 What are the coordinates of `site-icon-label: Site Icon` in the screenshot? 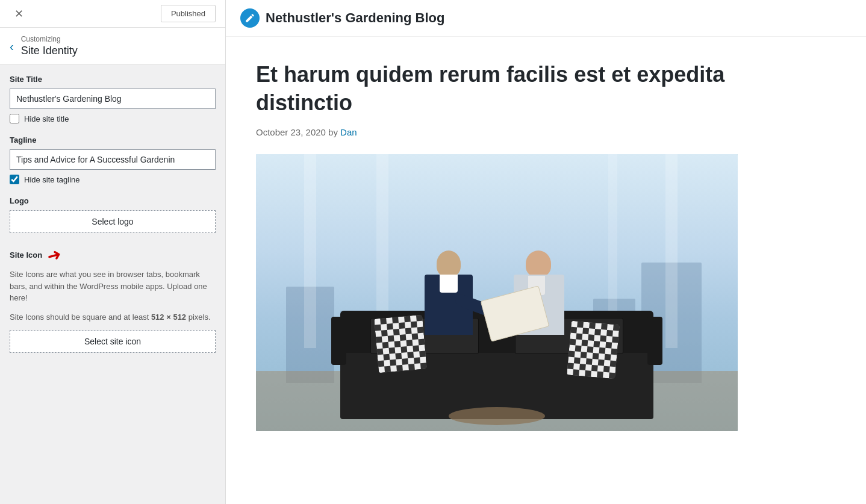 It's located at (26, 255).